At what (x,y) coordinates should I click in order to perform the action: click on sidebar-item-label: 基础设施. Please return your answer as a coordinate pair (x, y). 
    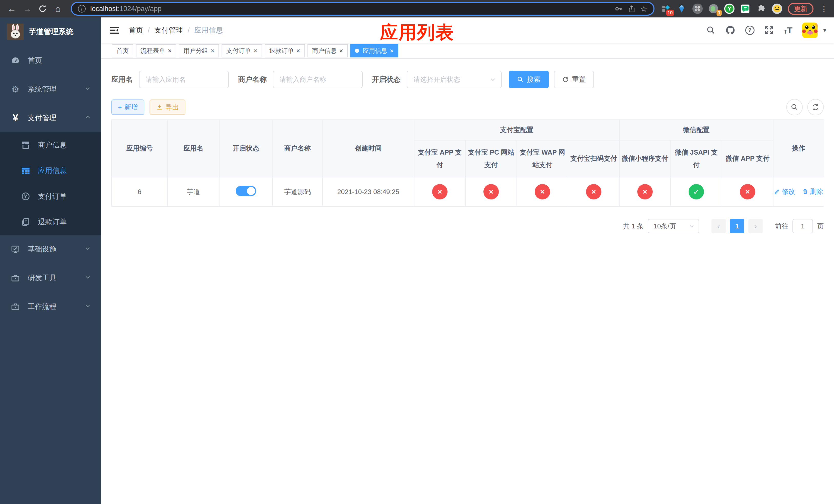
    Looking at the image, I should click on (42, 249).